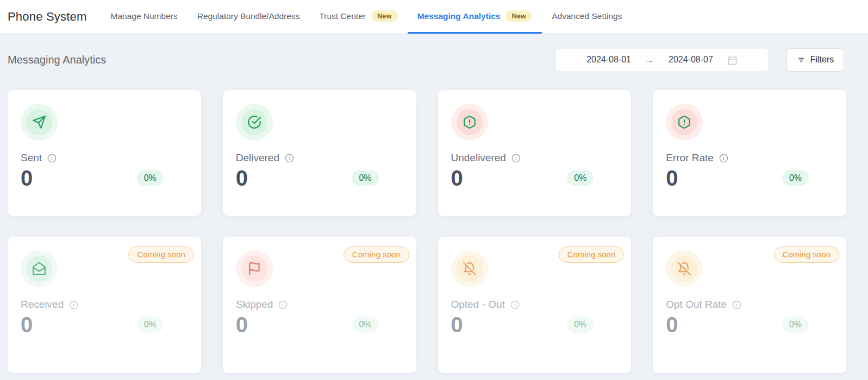  Describe the element at coordinates (258, 158) in the screenshot. I see `metric-label: Delivered` at that location.